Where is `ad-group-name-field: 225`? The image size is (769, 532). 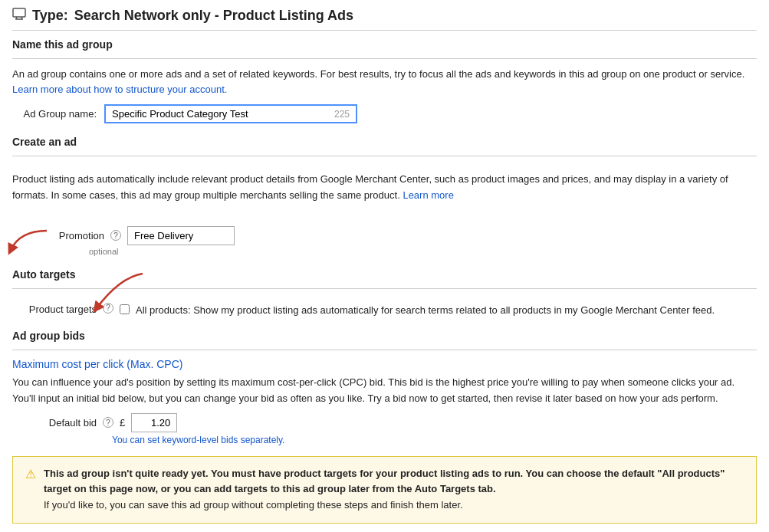 ad-group-name-field: 225 is located at coordinates (231, 113).